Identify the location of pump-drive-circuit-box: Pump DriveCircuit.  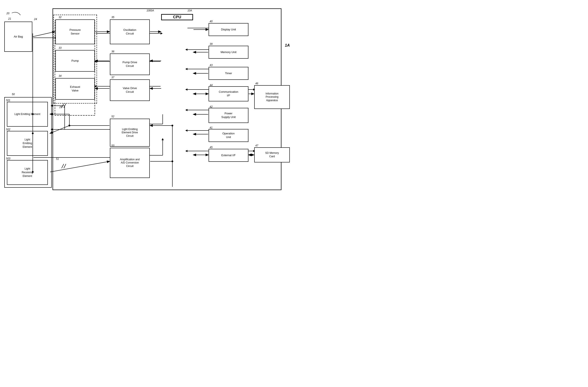
(130, 64).